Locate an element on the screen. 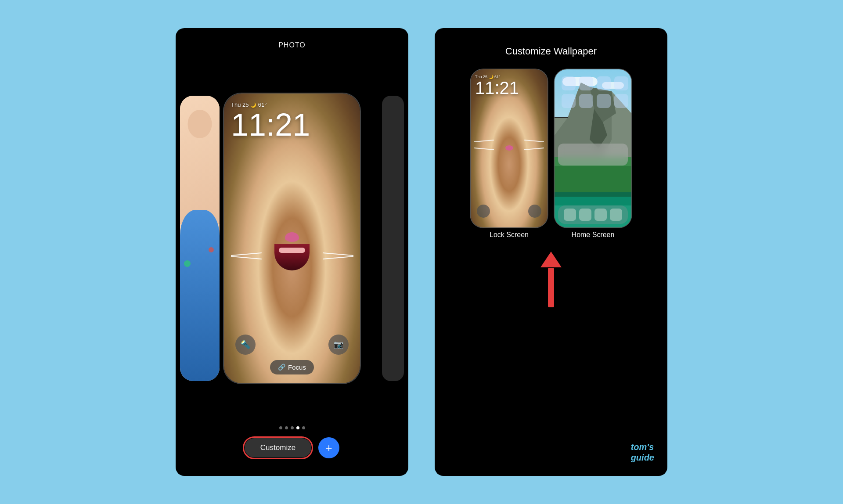 The image size is (843, 504). wallpaper-options-row: Thu 25 🌙 61° 11:21 Lock Screen is located at coordinates (551, 154).